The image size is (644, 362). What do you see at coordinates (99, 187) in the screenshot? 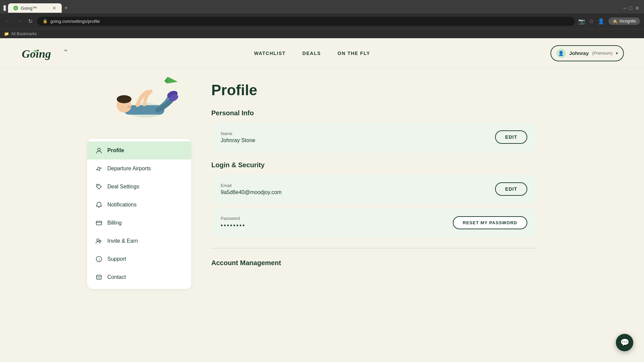
I see `tag-icon` at bounding box center [99, 187].